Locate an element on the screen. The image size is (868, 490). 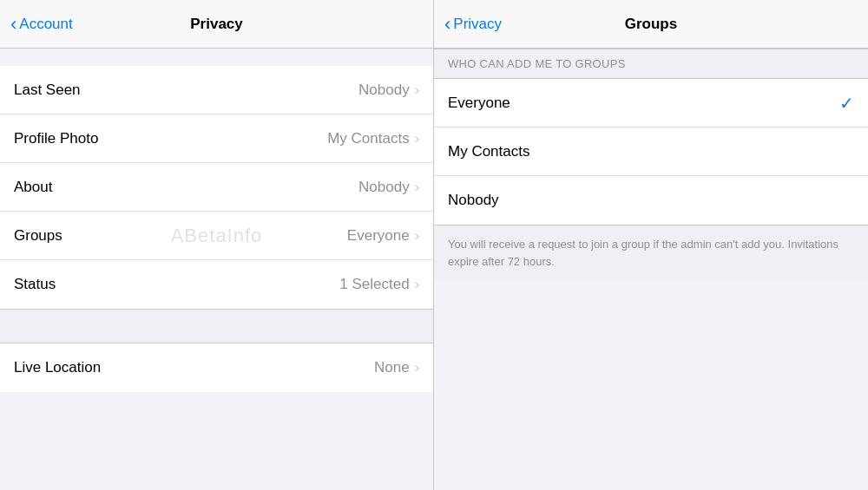
status-chevron-icon: › is located at coordinates (417, 284).